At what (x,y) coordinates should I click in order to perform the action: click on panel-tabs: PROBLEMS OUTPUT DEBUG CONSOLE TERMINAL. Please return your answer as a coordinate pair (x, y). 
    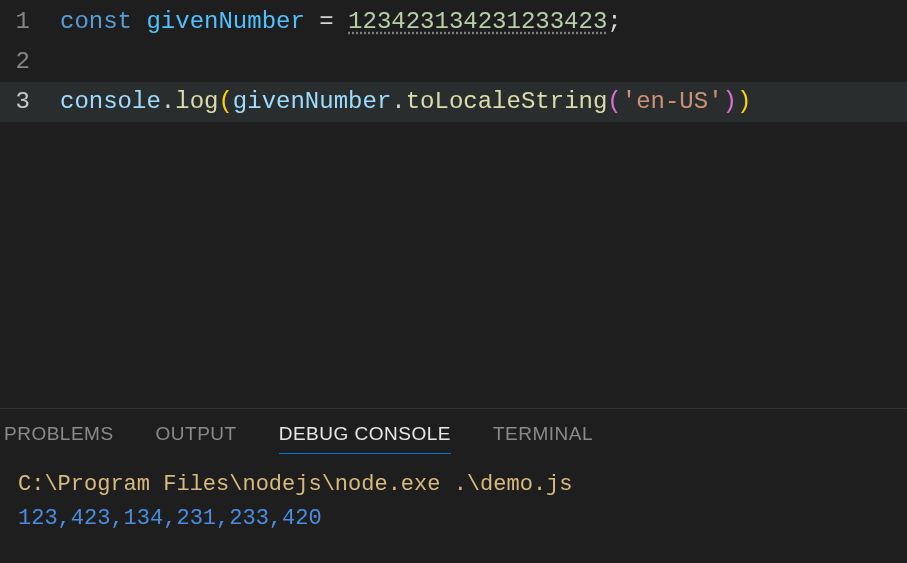
    Looking at the image, I should click on (454, 432).